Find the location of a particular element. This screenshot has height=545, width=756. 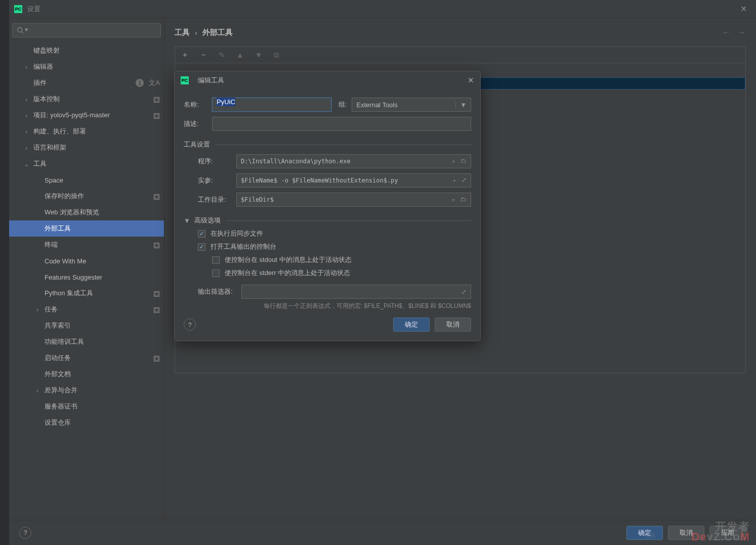

program-input: D:\Install\Anaconda\python.exe ＋ 🗀 is located at coordinates (354, 161).